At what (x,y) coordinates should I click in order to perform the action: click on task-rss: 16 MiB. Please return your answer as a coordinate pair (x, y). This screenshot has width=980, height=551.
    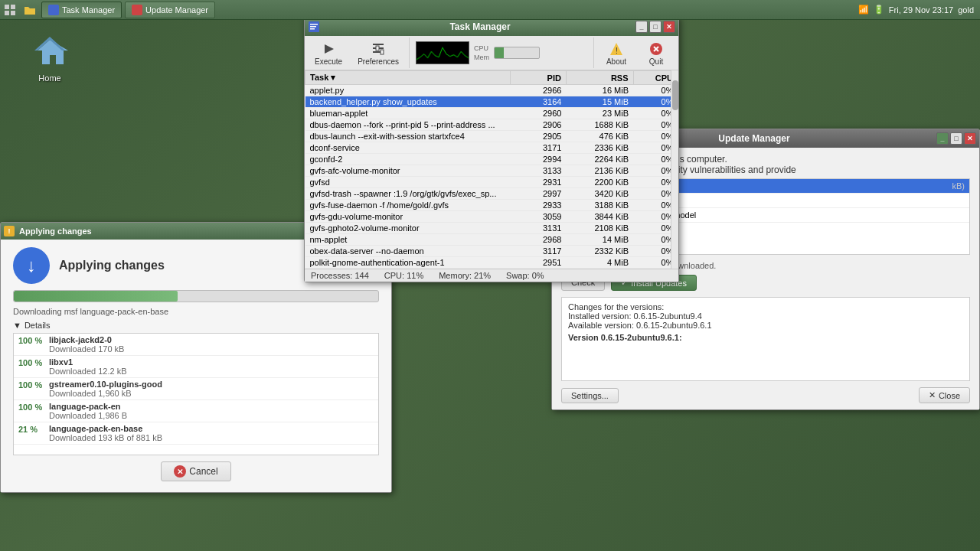
    Looking at the image, I should click on (599, 90).